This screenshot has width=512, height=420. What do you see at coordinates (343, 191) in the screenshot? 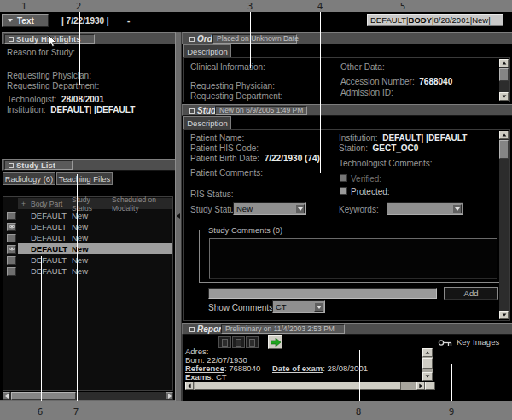
I see `protected-checkbox` at bounding box center [343, 191].